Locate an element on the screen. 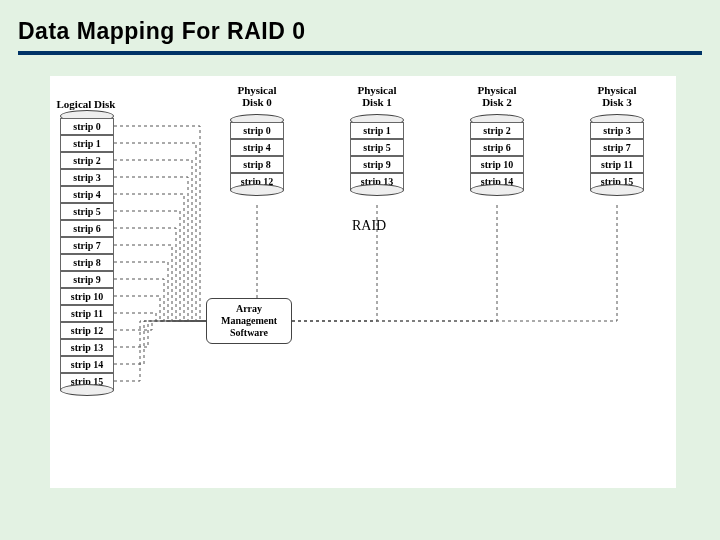  logical-strip-cell: strip 14 is located at coordinates (87, 364).